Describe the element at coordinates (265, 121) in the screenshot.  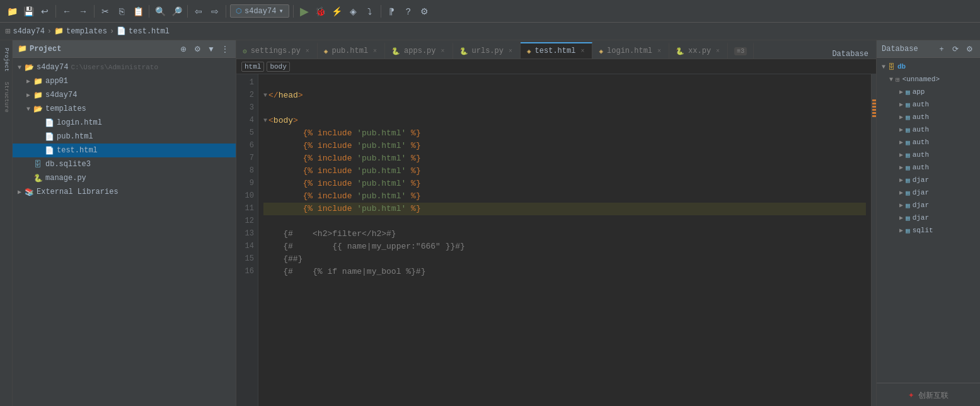
I see `fold-4-icon: ▼` at that location.